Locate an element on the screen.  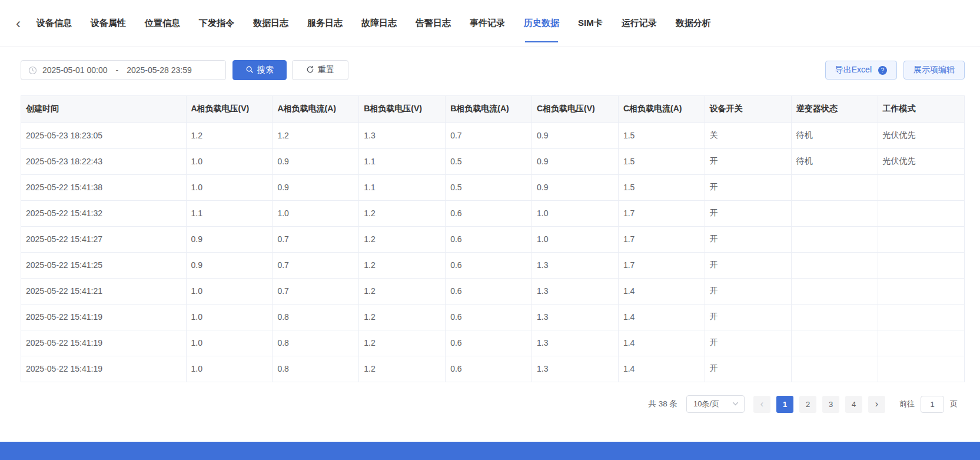
tab-location-info: 位置信息 is located at coordinates (162, 24).